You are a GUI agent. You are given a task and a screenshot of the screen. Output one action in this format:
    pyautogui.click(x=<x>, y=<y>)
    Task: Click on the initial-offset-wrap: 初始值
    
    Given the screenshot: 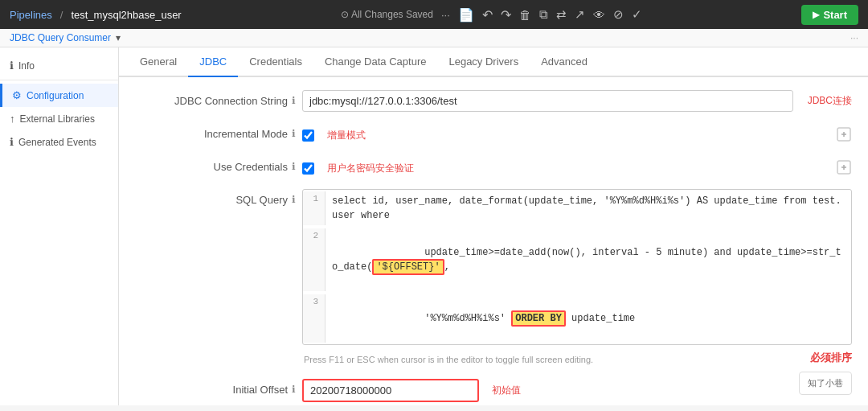 What is the action you would take?
    pyautogui.click(x=577, y=391)
    